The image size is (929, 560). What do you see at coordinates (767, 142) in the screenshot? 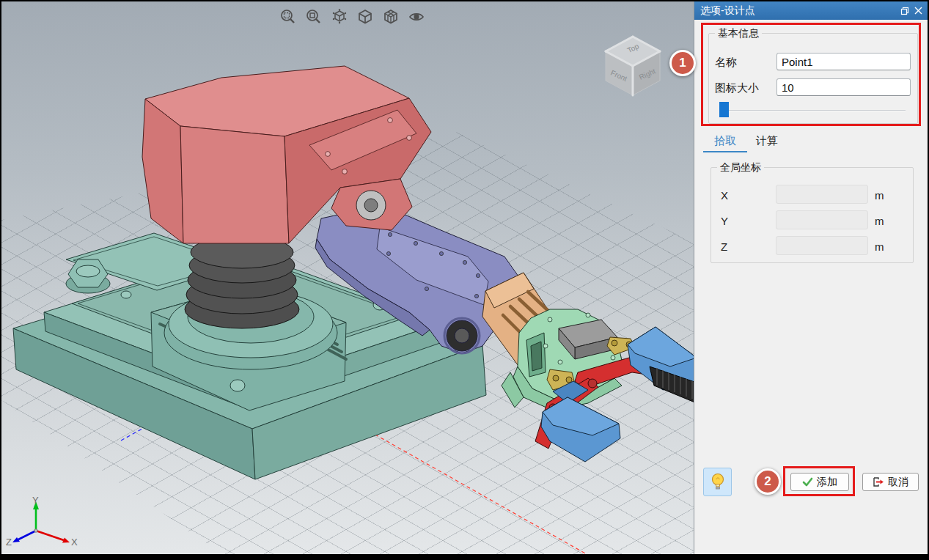
I see `tab-compute: 计算` at bounding box center [767, 142].